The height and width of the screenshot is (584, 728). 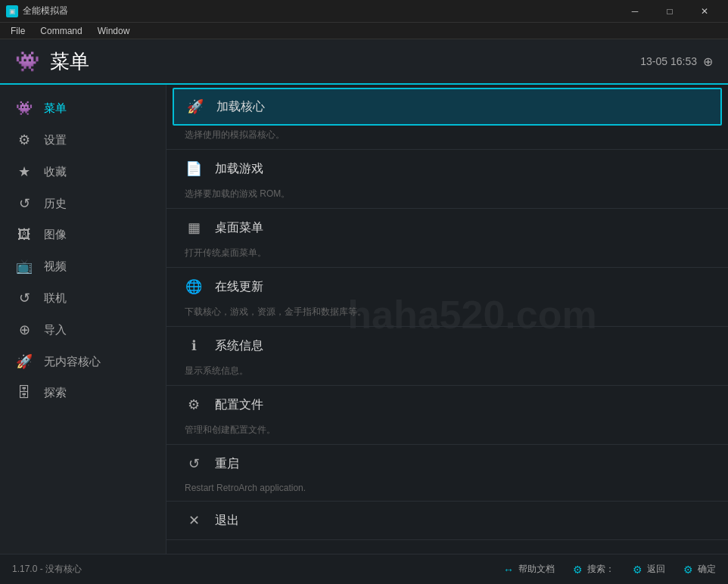 I want to click on app-title: 全能模拟器, so click(x=45, y=11).